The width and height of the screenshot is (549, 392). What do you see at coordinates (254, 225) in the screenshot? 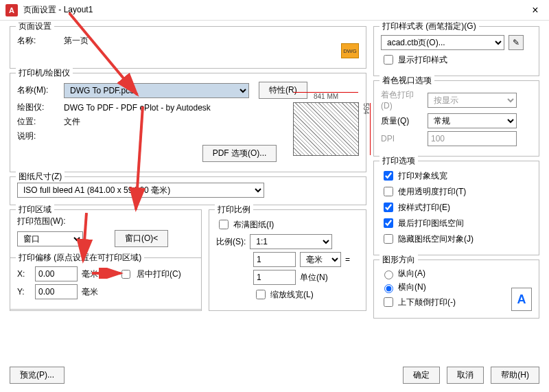
I see `fit-to-paper-label: 布满图纸(I)` at bounding box center [254, 225].